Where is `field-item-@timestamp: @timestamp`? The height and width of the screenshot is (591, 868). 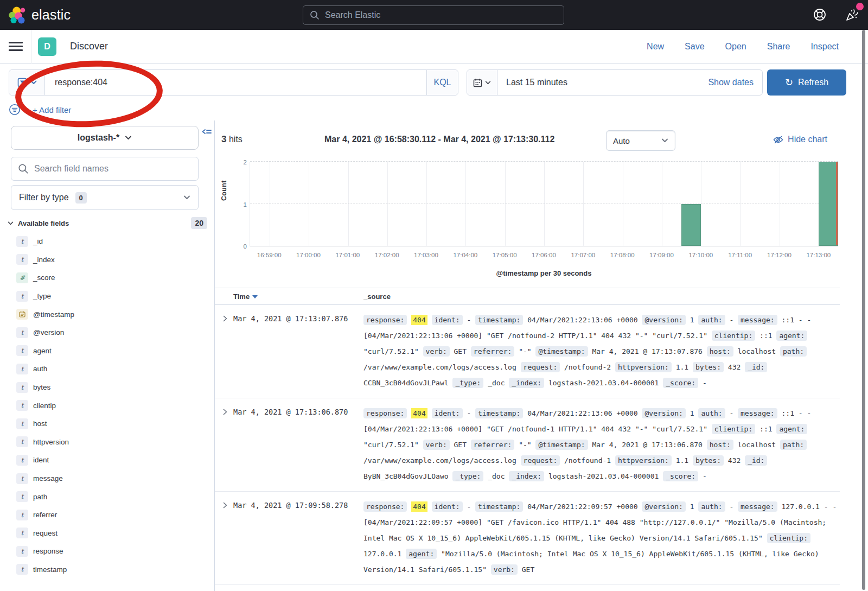
field-item-@timestamp: @timestamp is located at coordinates (107, 314).